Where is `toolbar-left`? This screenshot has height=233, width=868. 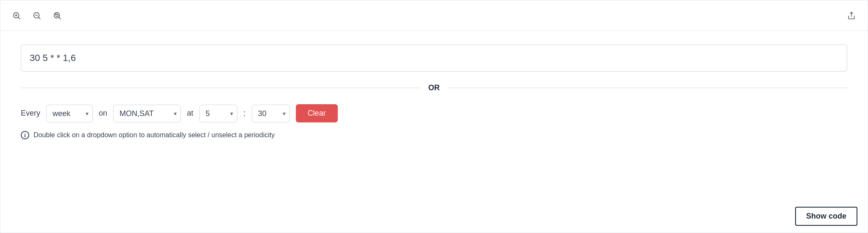 toolbar-left is located at coordinates (37, 16).